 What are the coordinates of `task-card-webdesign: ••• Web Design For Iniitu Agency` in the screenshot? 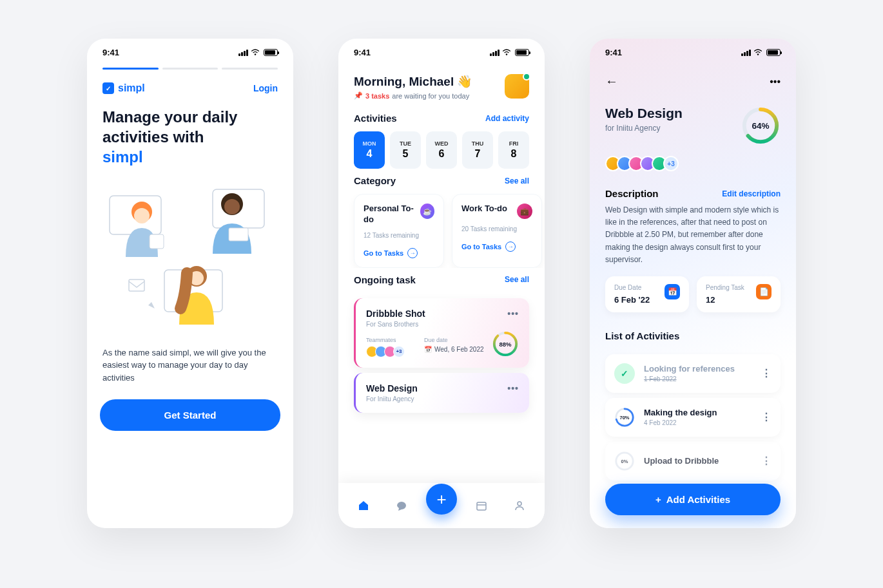 It's located at (442, 393).